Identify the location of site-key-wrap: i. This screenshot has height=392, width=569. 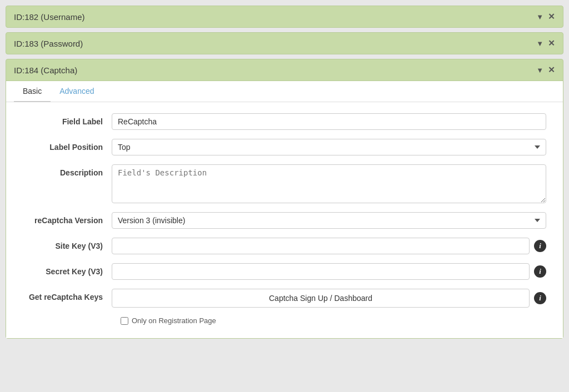
(329, 246).